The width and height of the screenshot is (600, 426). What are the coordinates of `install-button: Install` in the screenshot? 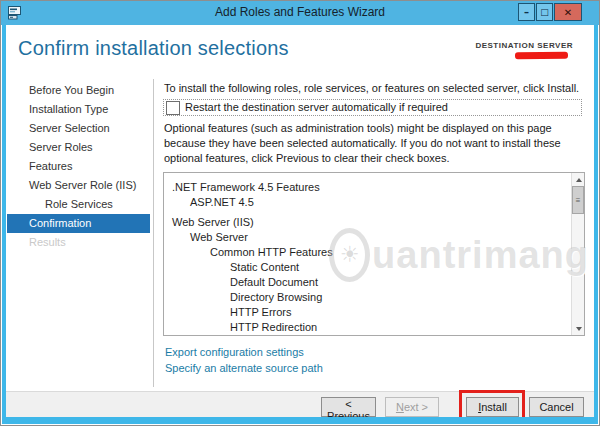 It's located at (492, 407).